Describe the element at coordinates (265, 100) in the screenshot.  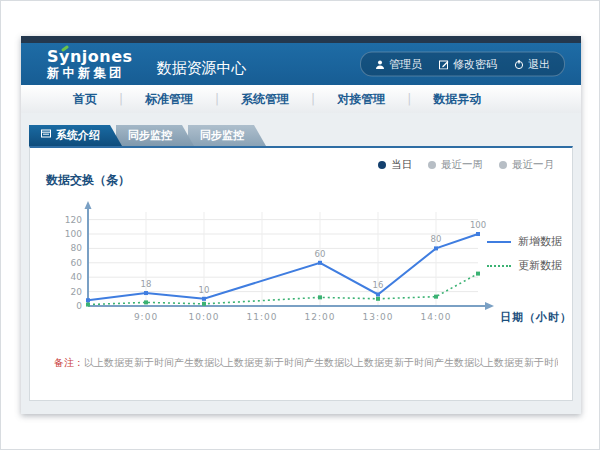
I see `nav-item-system: 系统管理` at that location.